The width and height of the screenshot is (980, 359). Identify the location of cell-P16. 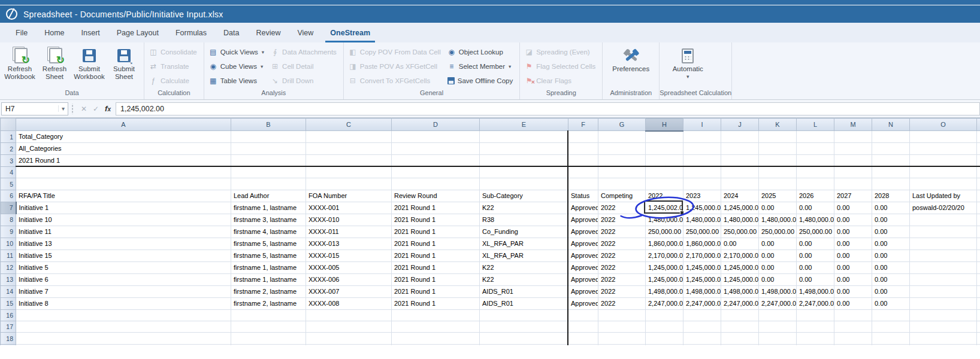
(979, 315).